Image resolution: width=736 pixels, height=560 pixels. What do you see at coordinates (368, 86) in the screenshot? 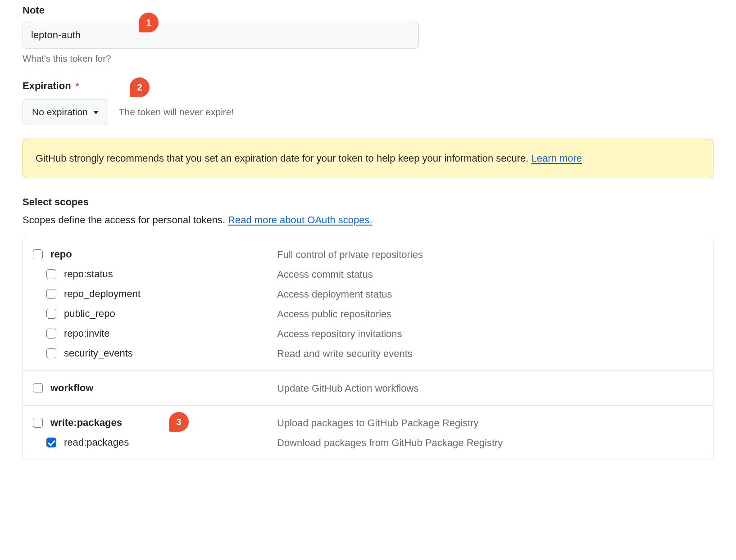
I see `expiration-label: Expiration *` at bounding box center [368, 86].